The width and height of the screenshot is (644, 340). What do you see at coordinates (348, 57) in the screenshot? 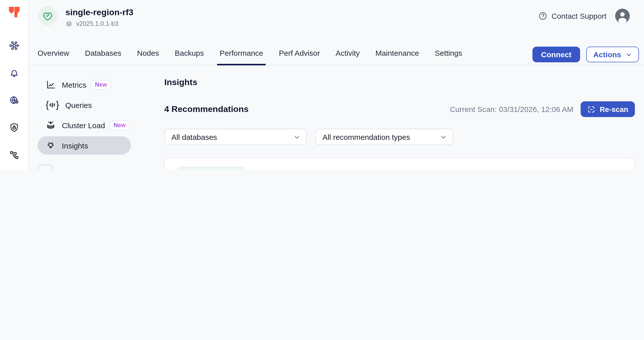
I see `tab-activity: Activity` at bounding box center [348, 57].